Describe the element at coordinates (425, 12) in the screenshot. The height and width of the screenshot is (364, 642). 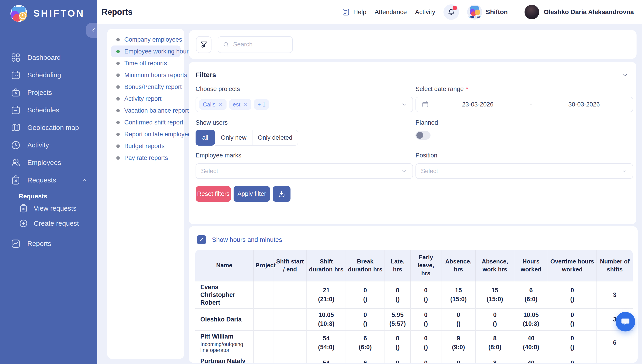
I see `activity-link: Activity` at that location.